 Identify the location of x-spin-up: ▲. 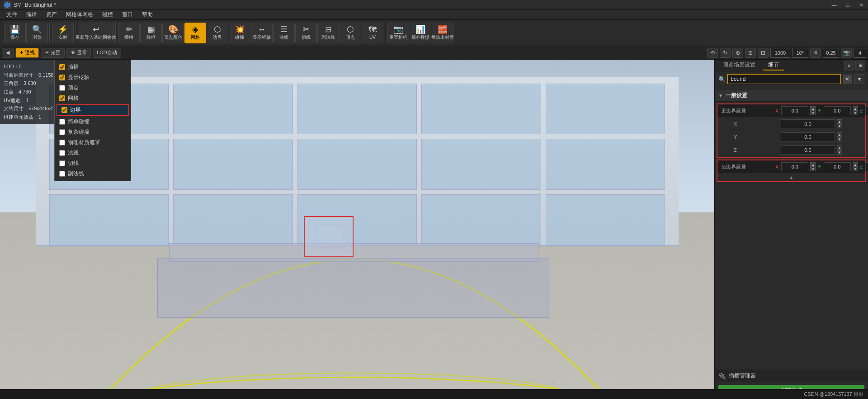
(840, 122).